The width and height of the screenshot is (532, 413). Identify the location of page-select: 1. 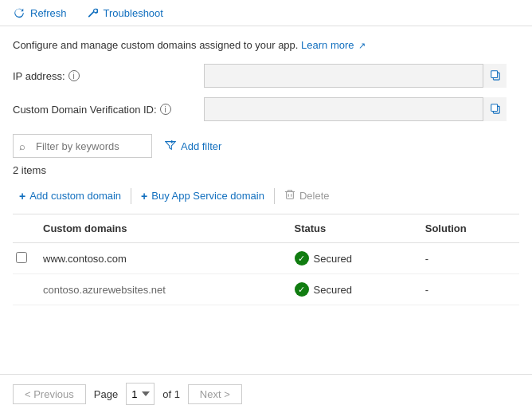
(140, 394).